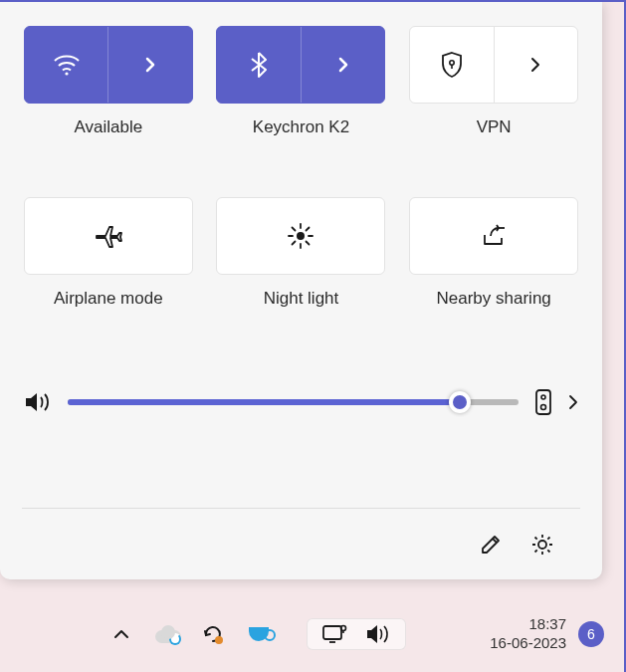 The height and width of the screenshot is (672, 626). What do you see at coordinates (491, 545) in the screenshot?
I see `pencil-icon` at bounding box center [491, 545].